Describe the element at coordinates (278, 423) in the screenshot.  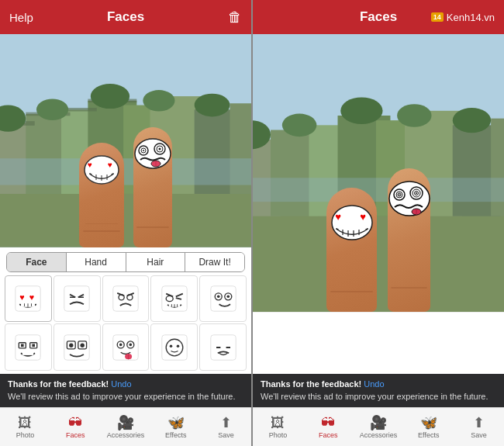
I see `photo-icon-right: 🖼` at that location.